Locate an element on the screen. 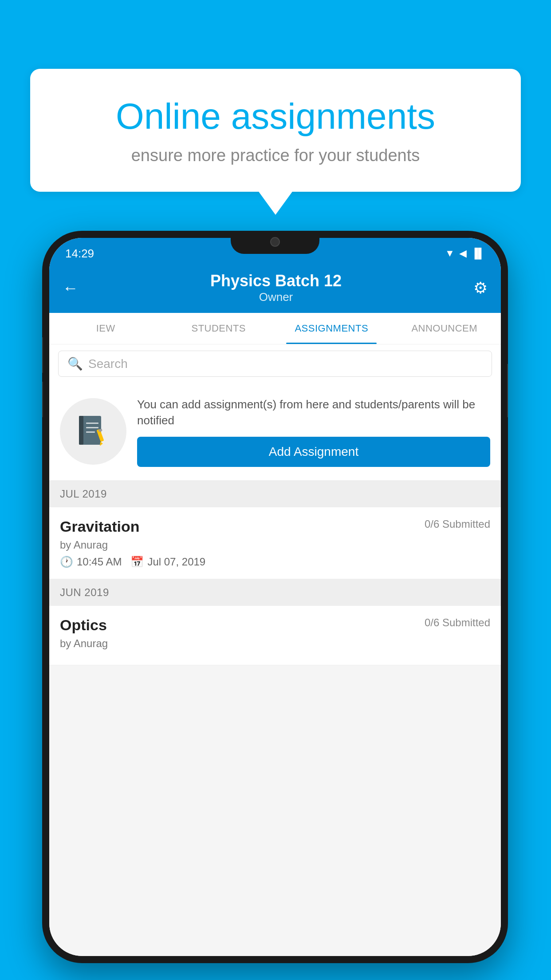 The width and height of the screenshot is (551, 980). assignment-item-gravitation: Gravitation 0/6 Submitted by Anurag 🕐 10… is located at coordinates (275, 543).